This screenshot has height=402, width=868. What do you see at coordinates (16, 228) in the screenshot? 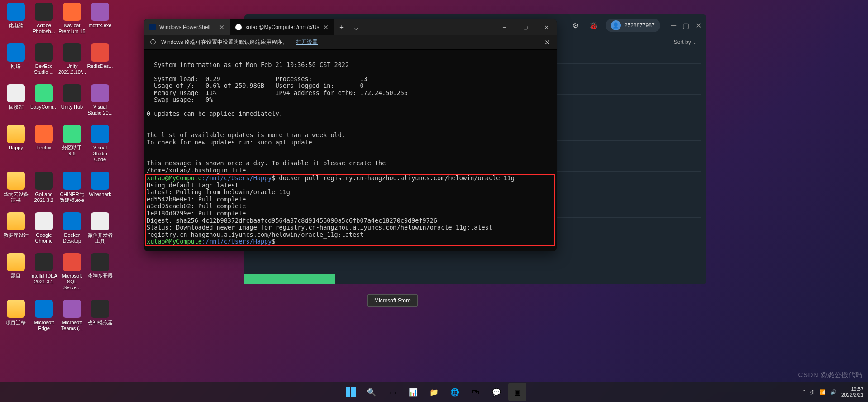
I see `desktop-icon: 数据库设计` at bounding box center [16, 228].